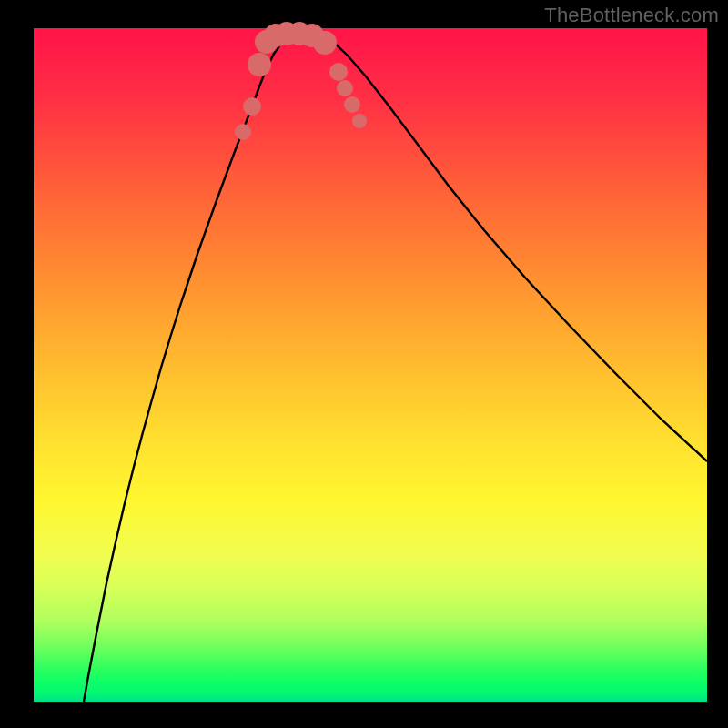 The width and height of the screenshot is (728, 728). Describe the element at coordinates (325, 43) in the screenshot. I see `marker-valley-end` at that location.